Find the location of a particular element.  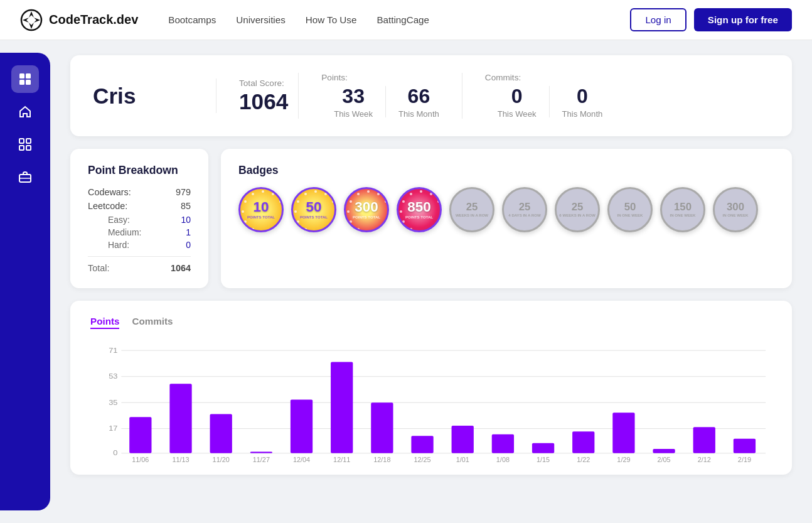

svg-text: 53 is located at coordinates (113, 377).